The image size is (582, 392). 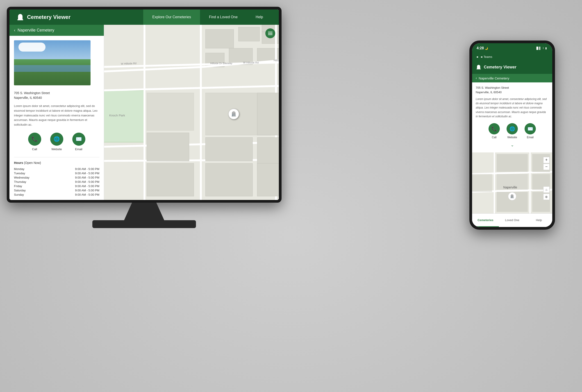 I want to click on zoom-in-button: +, so click(x=546, y=160).